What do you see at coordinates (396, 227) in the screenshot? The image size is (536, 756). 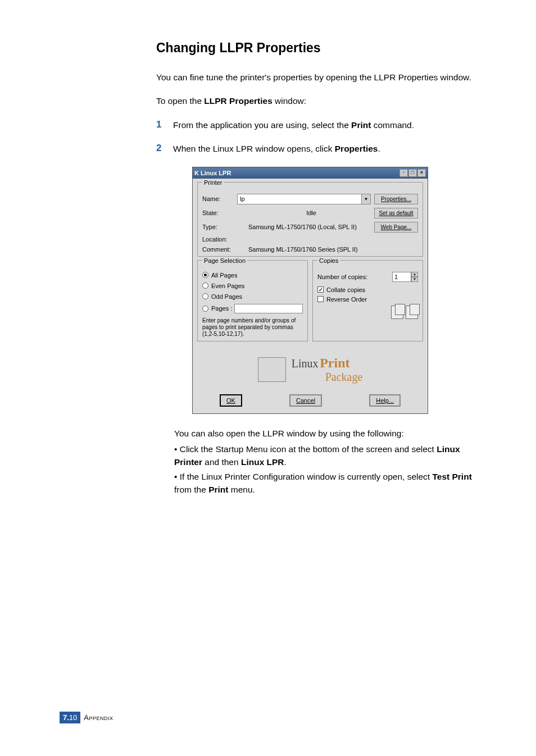 I see `web-page-button: Web Page...` at bounding box center [396, 227].